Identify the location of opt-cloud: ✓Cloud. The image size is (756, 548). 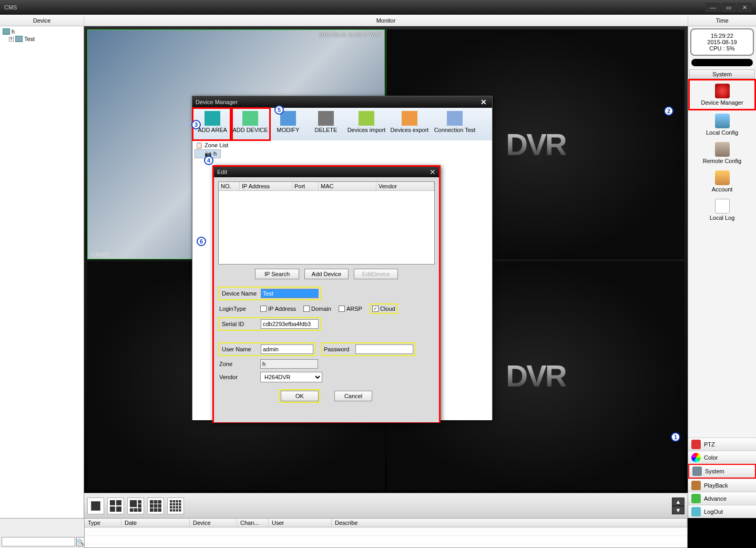
(384, 309).